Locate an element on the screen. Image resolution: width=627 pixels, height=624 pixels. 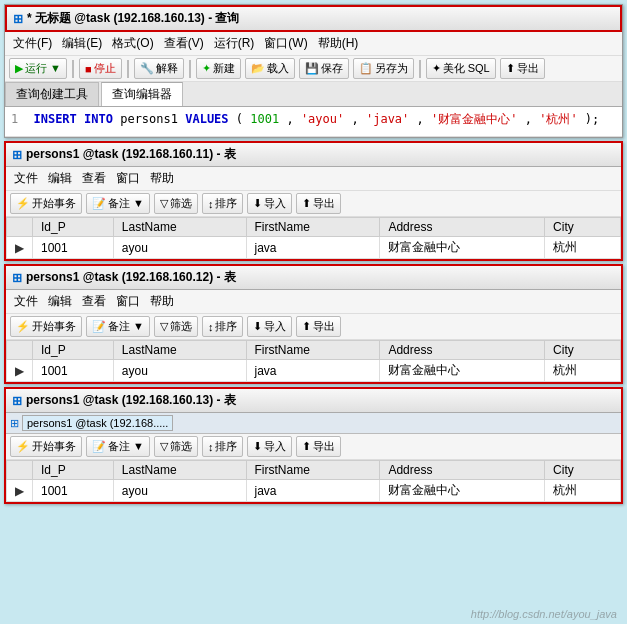
t13-export-btn: ⬆ 导出 is located at coordinates (318, 446).